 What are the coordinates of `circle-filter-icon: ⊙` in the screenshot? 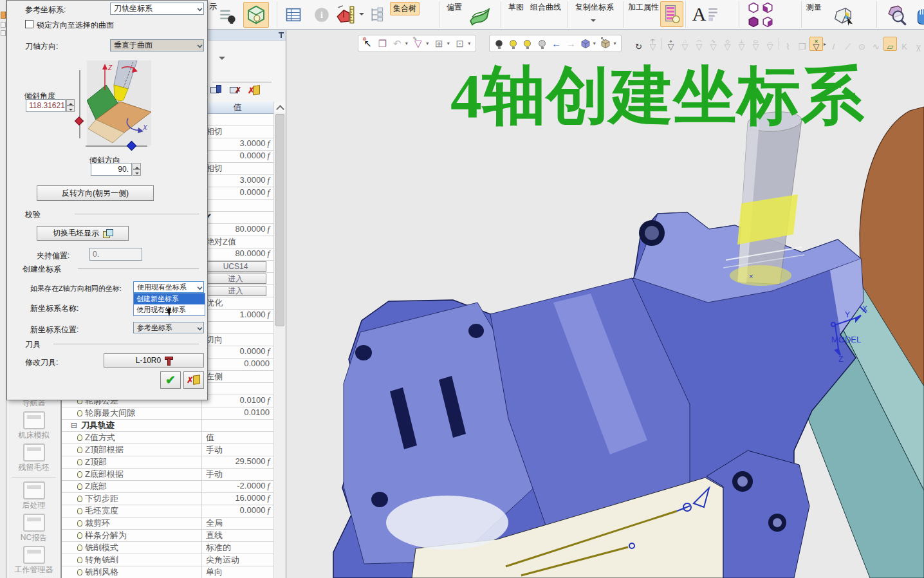 It's located at (862, 44).